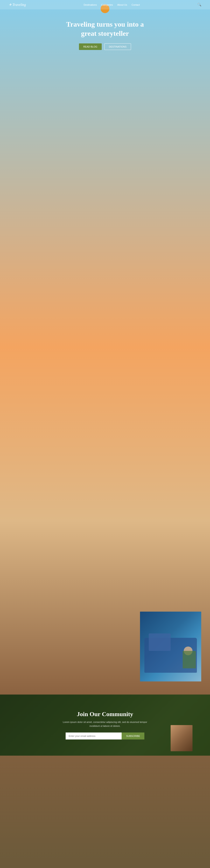  I want to click on blog-card-4: Enjoy sunset view in Morocco, so click(154, 565).